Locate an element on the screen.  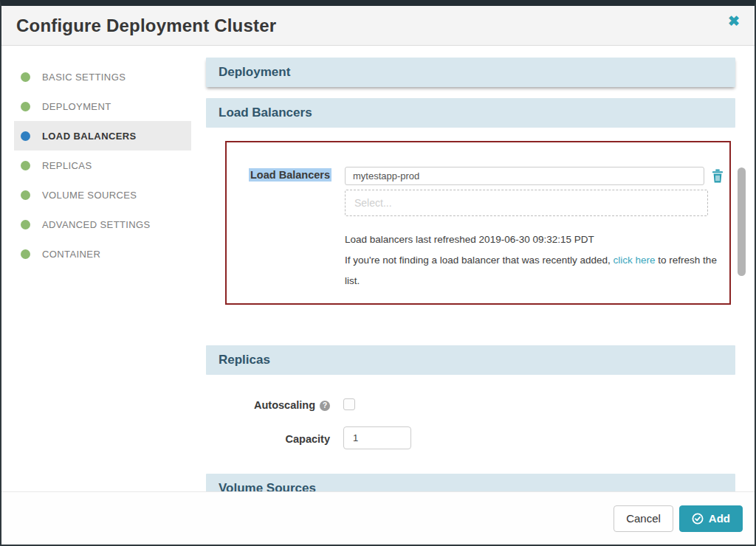
sidebar-item-advanced-settings: ADVANCED SETTINGS is located at coordinates (103, 224).